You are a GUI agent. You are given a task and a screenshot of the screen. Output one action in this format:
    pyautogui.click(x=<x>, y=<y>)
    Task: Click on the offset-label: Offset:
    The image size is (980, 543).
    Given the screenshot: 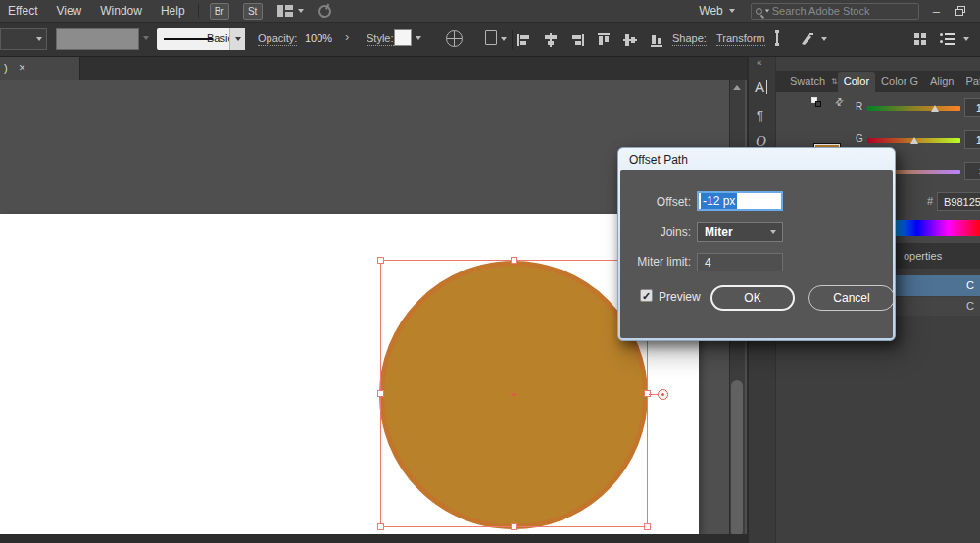 What is the action you would take?
    pyautogui.click(x=656, y=202)
    